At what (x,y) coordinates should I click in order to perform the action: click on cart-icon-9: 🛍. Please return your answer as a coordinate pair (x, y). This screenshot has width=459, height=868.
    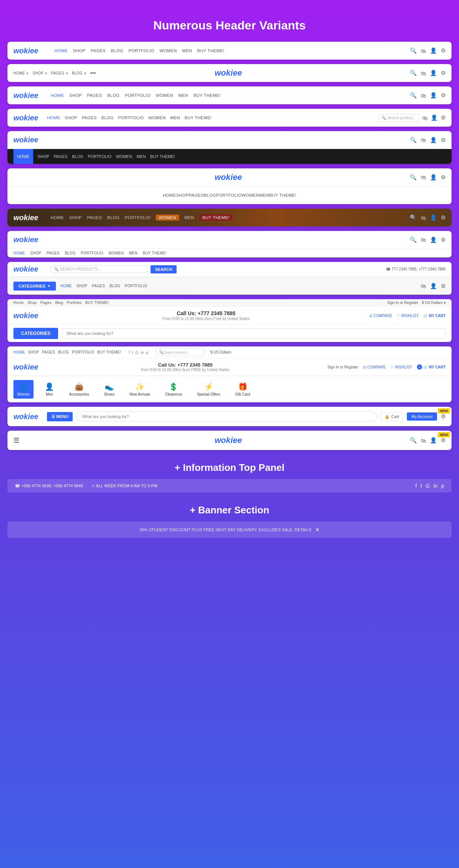
    Looking at the image, I should click on (423, 286).